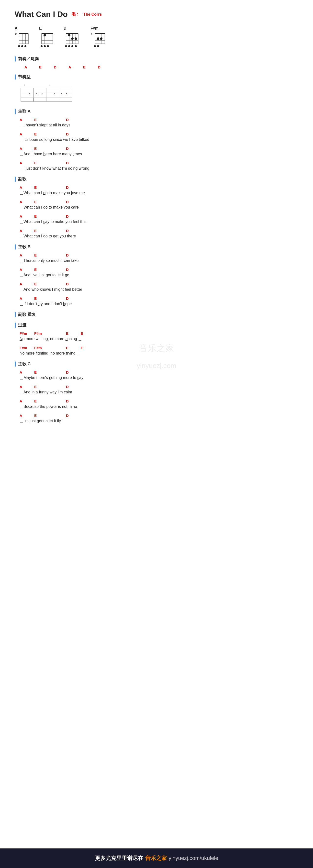  Describe the element at coordinates (159, 149) in the screenshot. I see `verse-a-line3-chords: A E D` at that location.